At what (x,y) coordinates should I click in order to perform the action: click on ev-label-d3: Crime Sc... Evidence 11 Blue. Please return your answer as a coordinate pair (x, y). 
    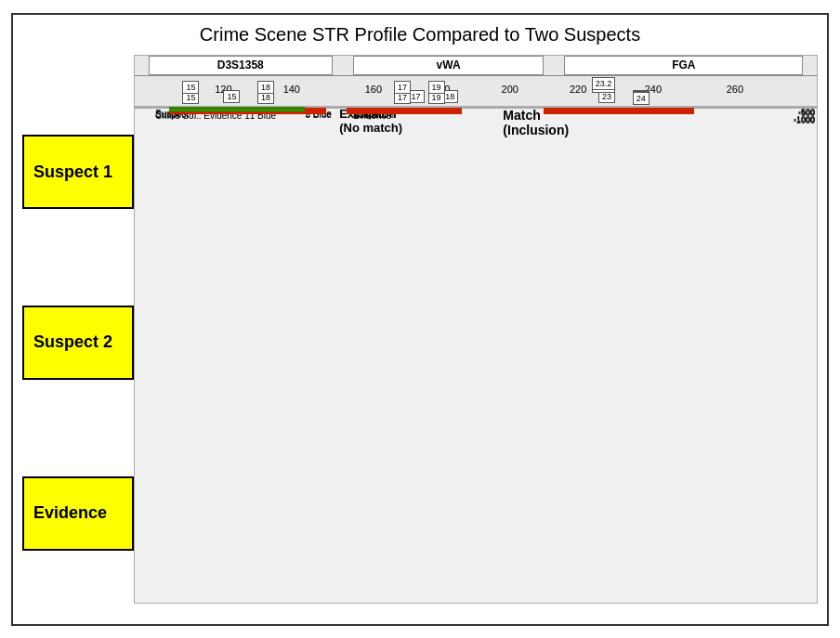
    Looking at the image, I should click on (216, 115).